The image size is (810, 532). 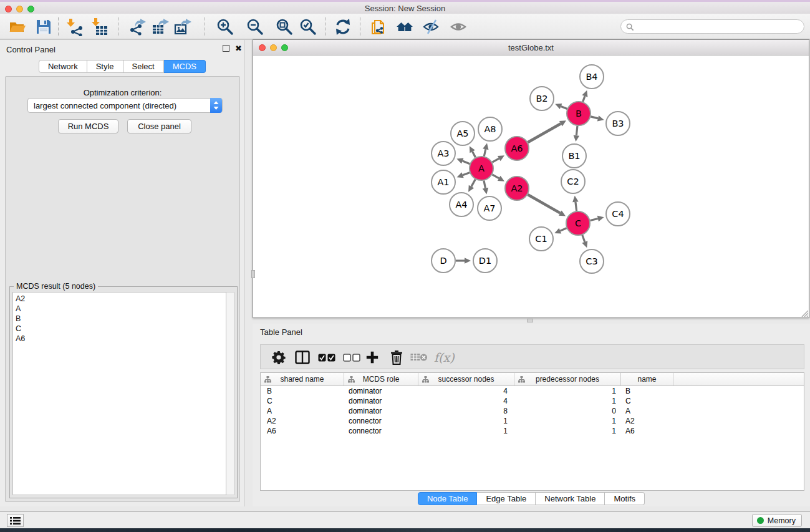 I want to click on edge-A-A3, so click(x=466, y=162).